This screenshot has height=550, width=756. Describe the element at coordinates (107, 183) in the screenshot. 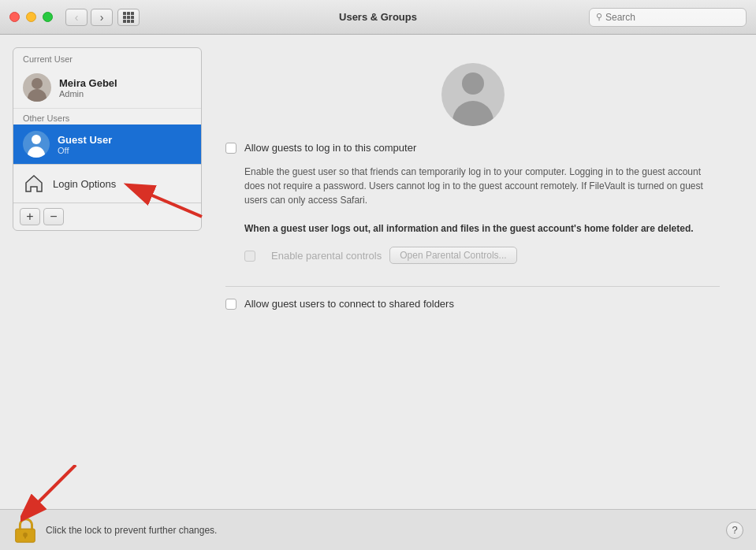

I see `login-options-item: Login Options` at that location.